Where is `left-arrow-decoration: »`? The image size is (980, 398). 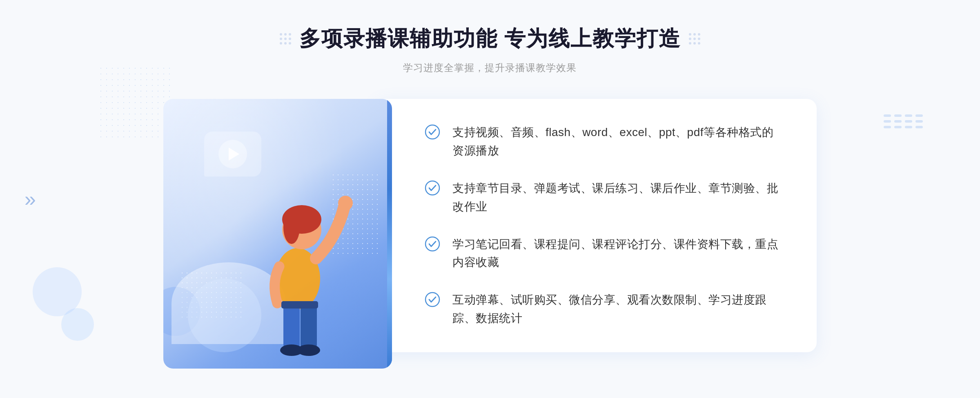 left-arrow-decoration: » is located at coordinates (30, 199).